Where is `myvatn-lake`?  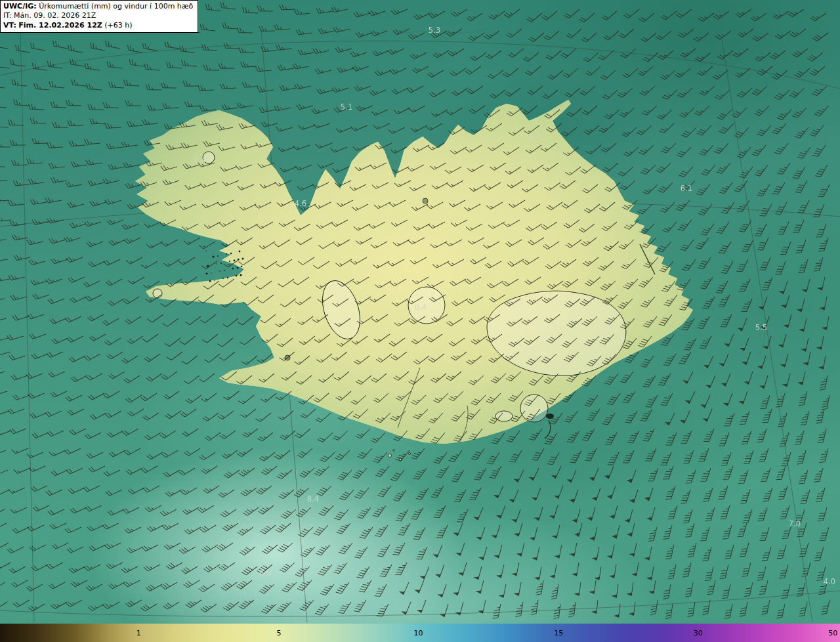 myvatn-lake is located at coordinates (425, 201).